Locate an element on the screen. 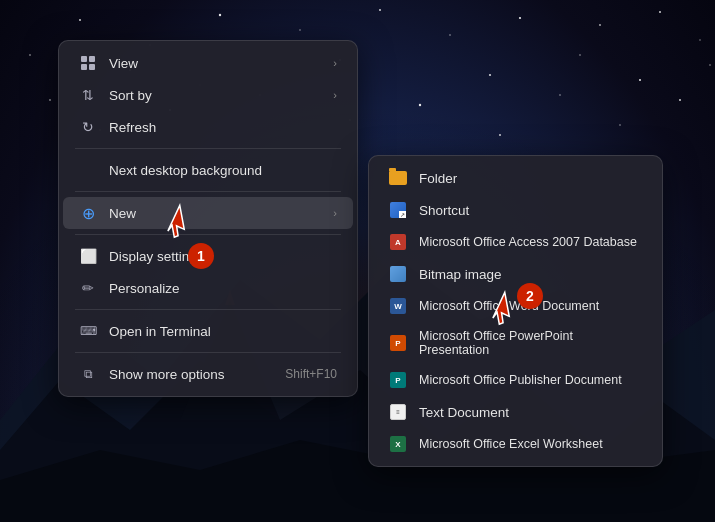 The width and height of the screenshot is (715, 522). refresh-icon: ↻ is located at coordinates (88, 127).